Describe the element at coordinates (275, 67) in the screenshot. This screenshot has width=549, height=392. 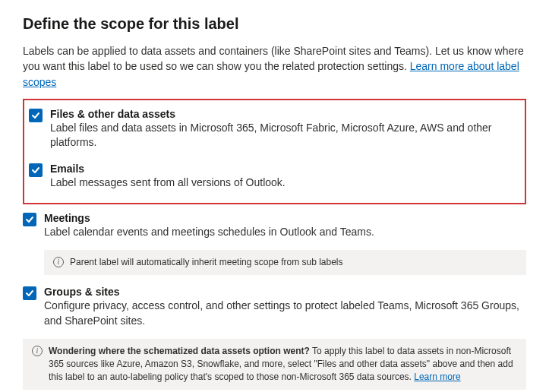
I see `intro-text: Labels can be applied to data assets and…` at that location.